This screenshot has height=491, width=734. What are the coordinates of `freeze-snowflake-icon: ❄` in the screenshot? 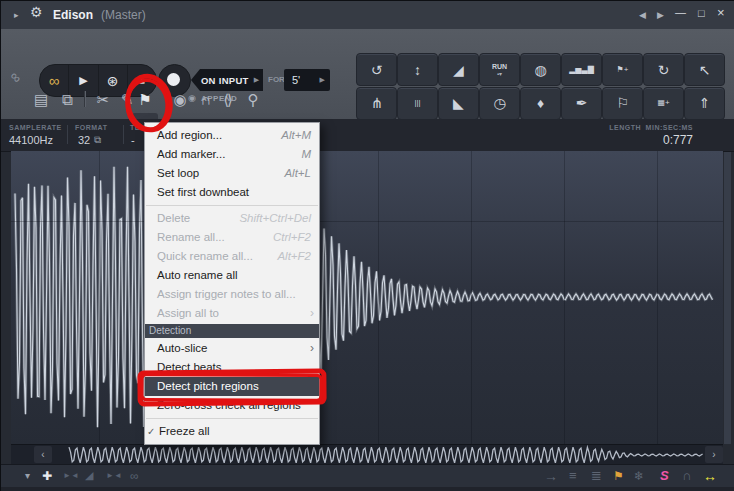 It's located at (639, 476).